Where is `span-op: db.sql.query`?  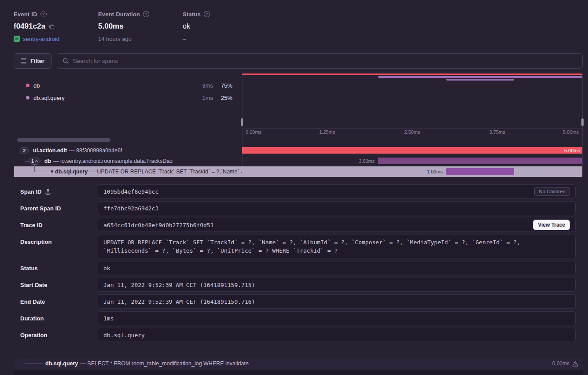
span-op: db.sql.query is located at coordinates (71, 172).